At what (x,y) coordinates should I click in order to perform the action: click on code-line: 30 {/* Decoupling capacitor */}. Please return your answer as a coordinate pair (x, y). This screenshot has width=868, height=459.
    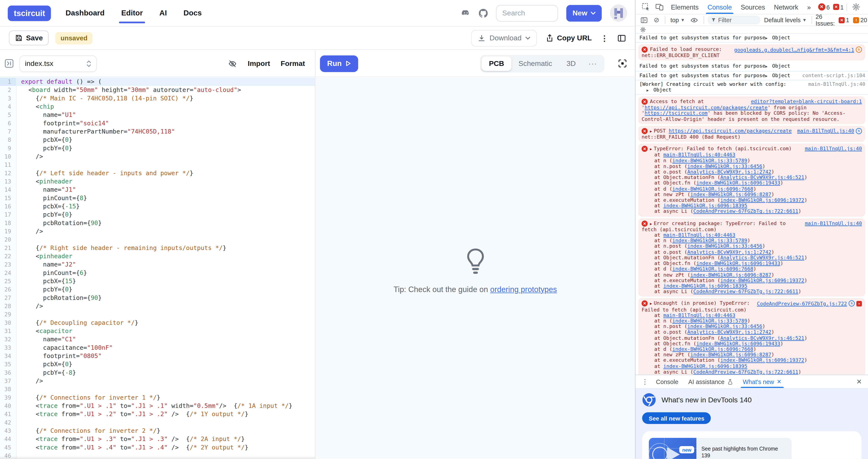
    Looking at the image, I should click on (158, 323).